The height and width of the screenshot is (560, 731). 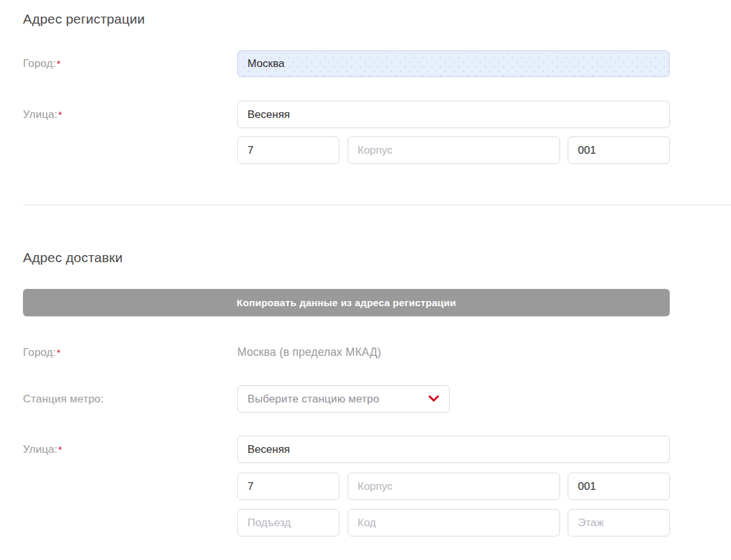 I want to click on delivery-section-title: Адрес доставки, so click(x=377, y=236).